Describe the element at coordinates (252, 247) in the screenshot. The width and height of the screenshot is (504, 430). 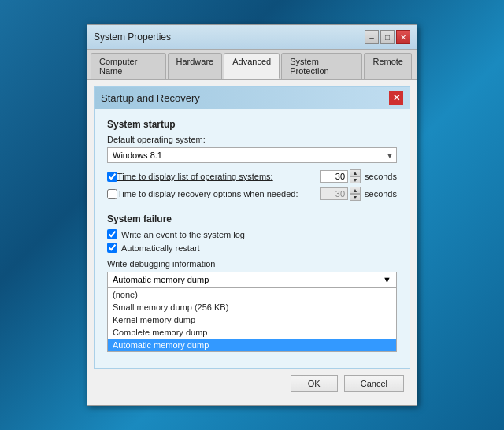
I see `auto-restart-row: Automatically restart` at that location.